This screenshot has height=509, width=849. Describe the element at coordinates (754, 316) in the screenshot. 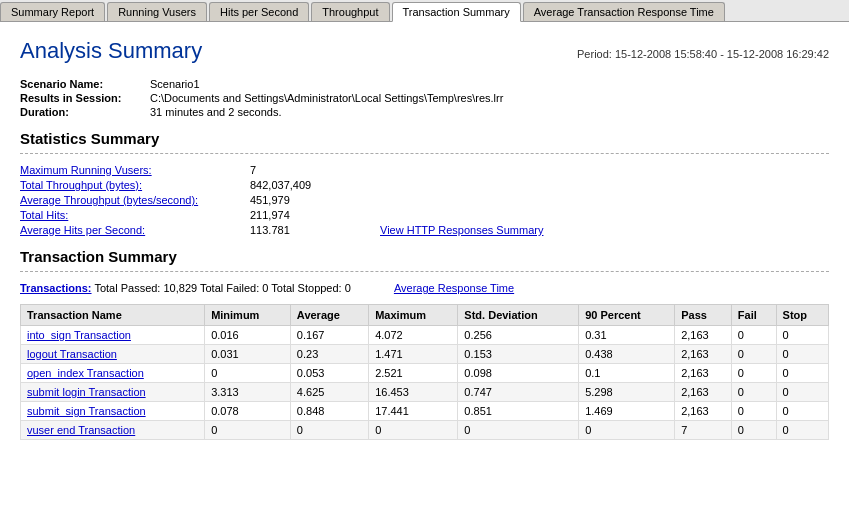

I see `th-fail: Fail` at that location.